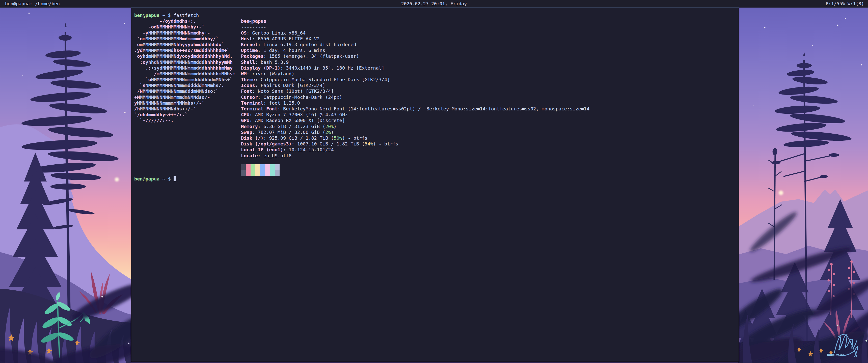  What do you see at coordinates (489, 127) in the screenshot?
I see `fastfetch-entry: Memory: 6.36 GiB / 31.23 GiB (20%)` at bounding box center [489, 127].